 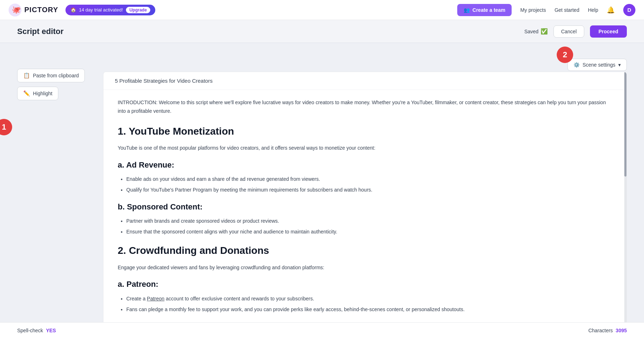 What do you see at coordinates (365, 107) in the screenshot?
I see `intro-paragraph: INTRODUCTION: Welcome to this script whe…` at bounding box center [365, 107].